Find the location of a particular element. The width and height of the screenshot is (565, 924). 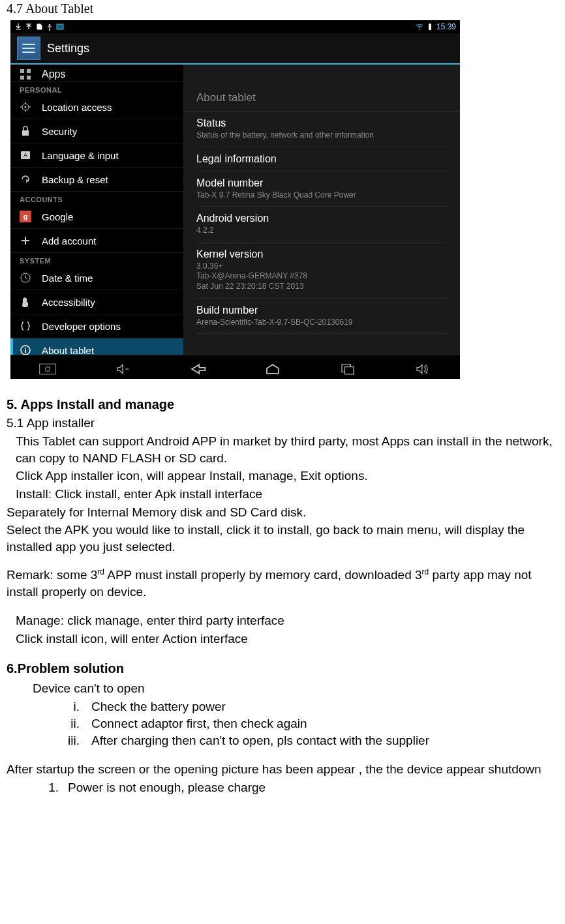

paragraph: Click install icon, will enter Action in… is located at coordinates (282, 639).